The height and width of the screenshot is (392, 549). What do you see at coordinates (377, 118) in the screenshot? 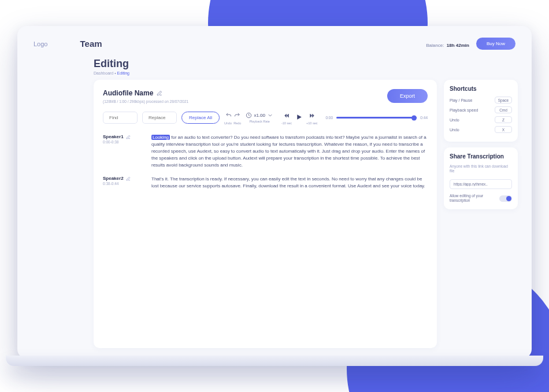
I see `seek-bar: 0:00 0:44` at bounding box center [377, 118].